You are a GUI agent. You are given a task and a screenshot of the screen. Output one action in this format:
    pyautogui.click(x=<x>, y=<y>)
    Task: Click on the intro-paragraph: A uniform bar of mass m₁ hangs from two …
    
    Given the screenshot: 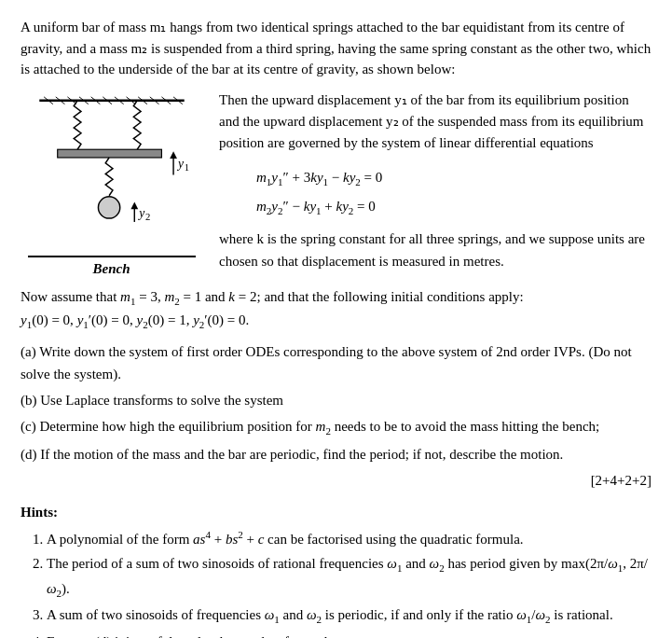 What is the action you would take?
    pyautogui.click(x=336, y=49)
    